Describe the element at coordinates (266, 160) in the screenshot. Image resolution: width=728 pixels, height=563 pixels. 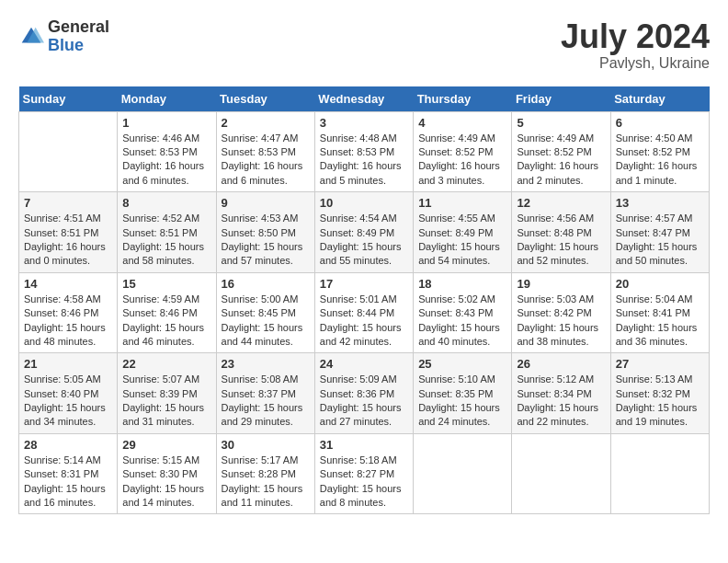
I see `day-info: Sunrise: 4:47 AM Sunset: 8:53 PM Dayligh…` at that location.